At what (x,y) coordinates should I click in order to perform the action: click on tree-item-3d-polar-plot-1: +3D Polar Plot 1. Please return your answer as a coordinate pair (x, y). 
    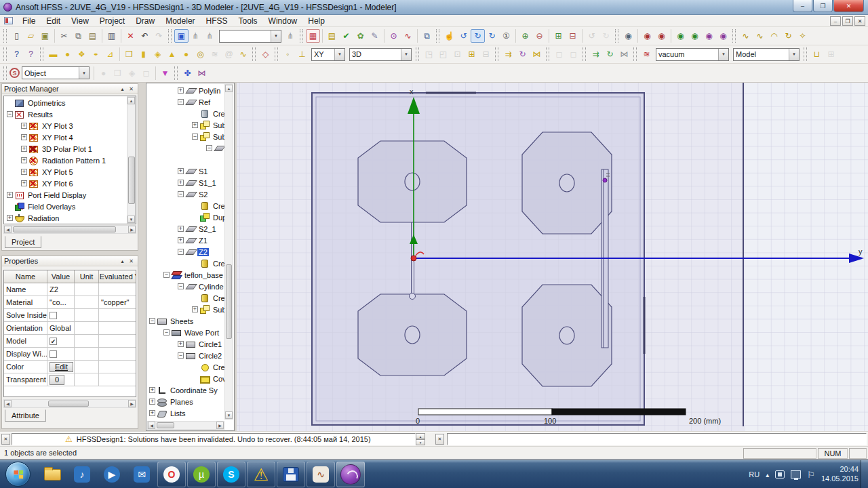
    Looking at the image, I should click on (65, 149).